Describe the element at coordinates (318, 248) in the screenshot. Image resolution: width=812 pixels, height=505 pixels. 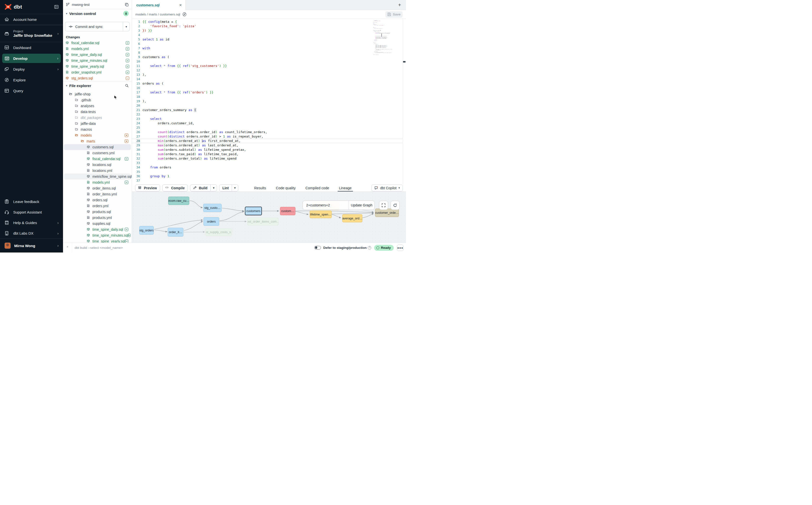
I see `defer-toggle` at that location.